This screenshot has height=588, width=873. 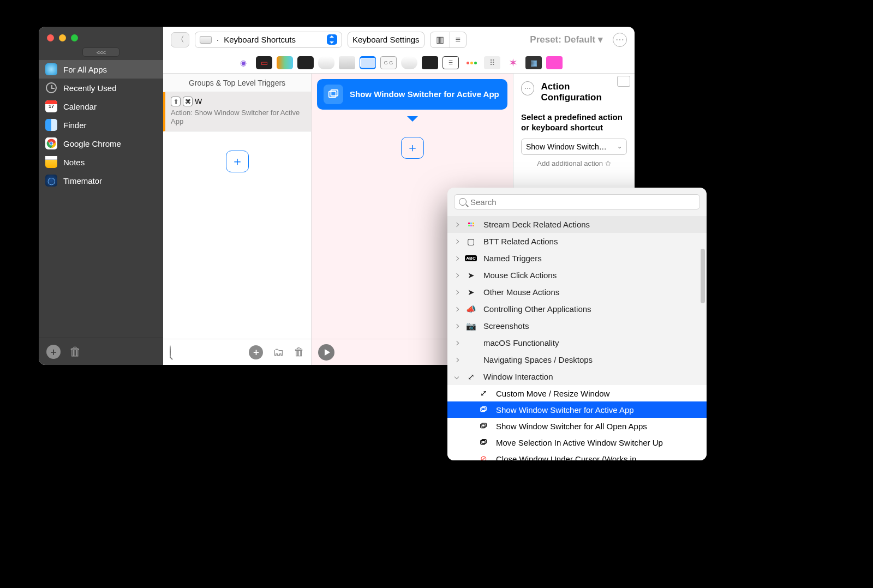 What do you see at coordinates (483, 457) in the screenshot?
I see `close-icon: ⊘` at bounding box center [483, 457].